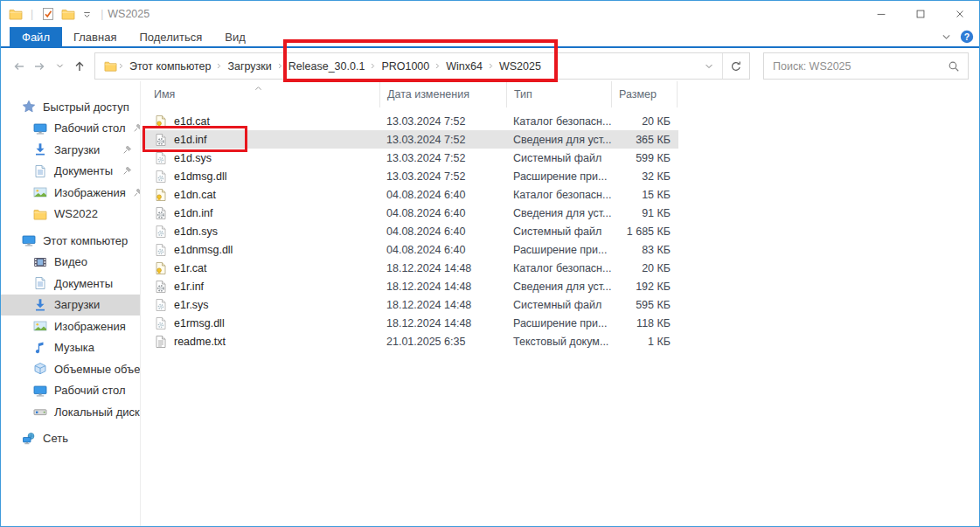  Describe the element at coordinates (129, 14) in the screenshot. I see `window-title: WS2025` at that location.